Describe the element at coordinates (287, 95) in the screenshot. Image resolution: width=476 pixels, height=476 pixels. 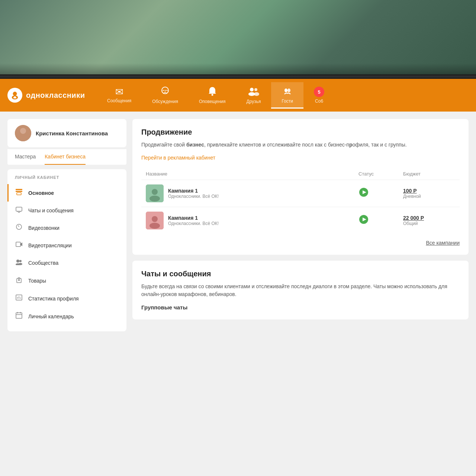
I see `nav-item-guests: Гости` at that location.